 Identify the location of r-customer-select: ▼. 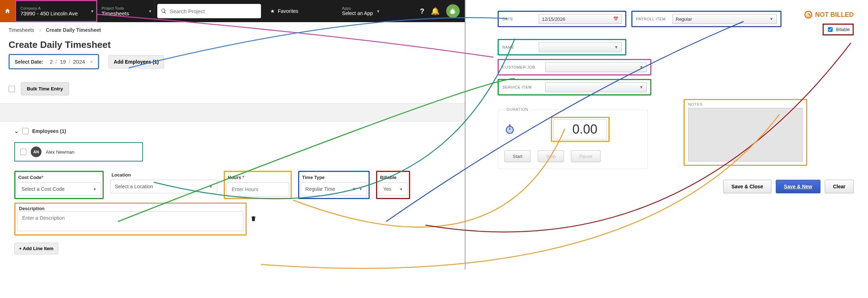
(596, 67).